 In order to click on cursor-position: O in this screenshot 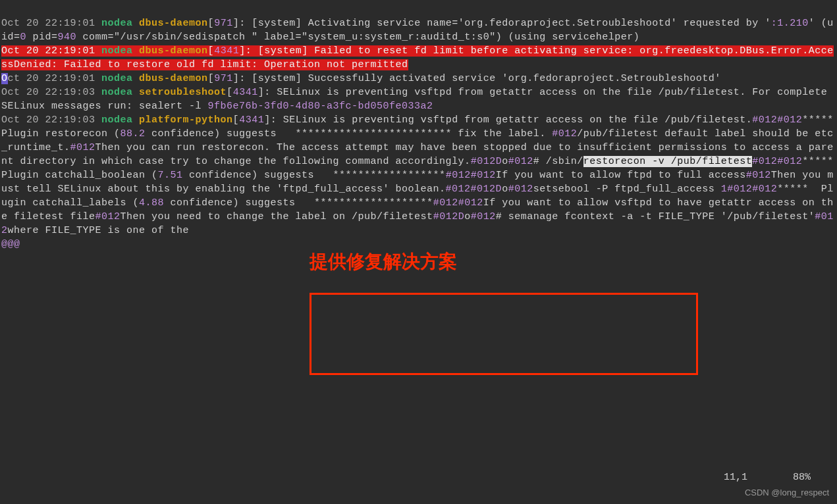, I will do `click(5, 79)`.